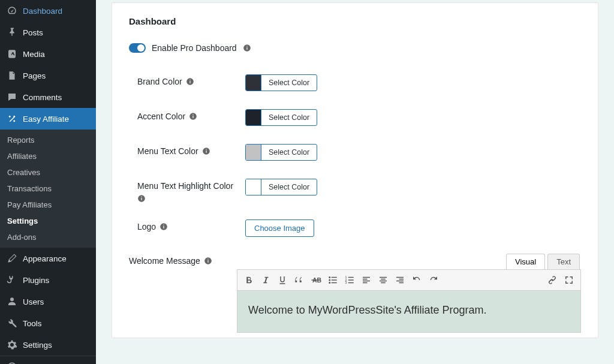 This screenshot has height=364, width=614. What do you see at coordinates (48, 237) in the screenshot?
I see `submenu-item-addons: Add-ons` at bounding box center [48, 237].